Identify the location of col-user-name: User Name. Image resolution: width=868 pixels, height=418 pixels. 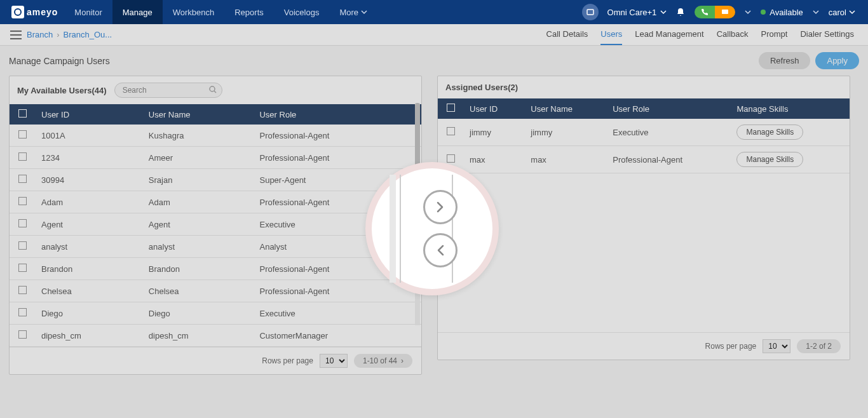
(198, 114).